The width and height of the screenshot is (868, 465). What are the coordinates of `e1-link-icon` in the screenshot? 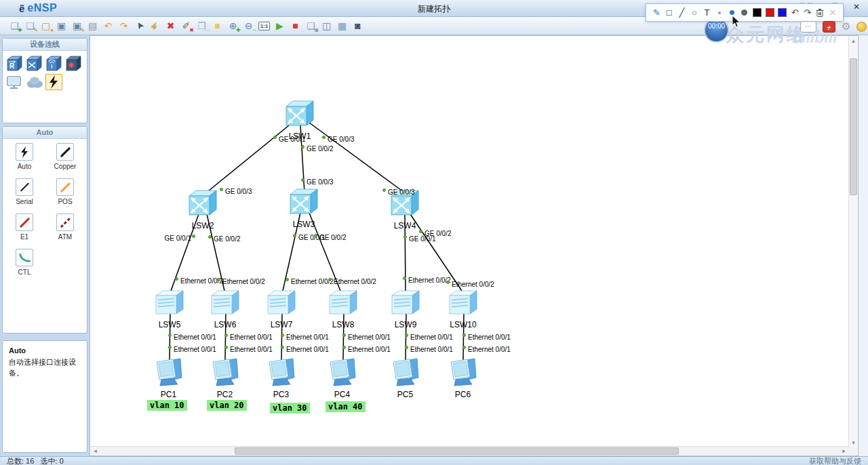 It's located at (24, 222).